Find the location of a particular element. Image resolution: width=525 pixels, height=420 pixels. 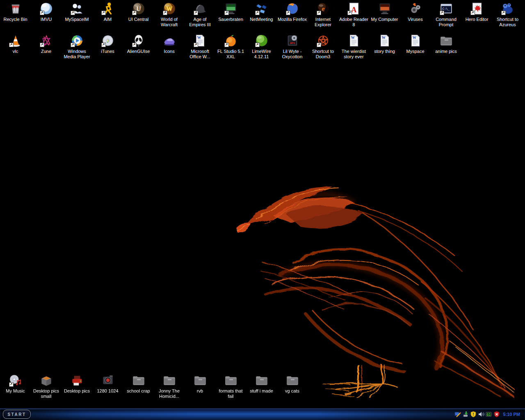

display-settings-icon is located at coordinates (458, 414).